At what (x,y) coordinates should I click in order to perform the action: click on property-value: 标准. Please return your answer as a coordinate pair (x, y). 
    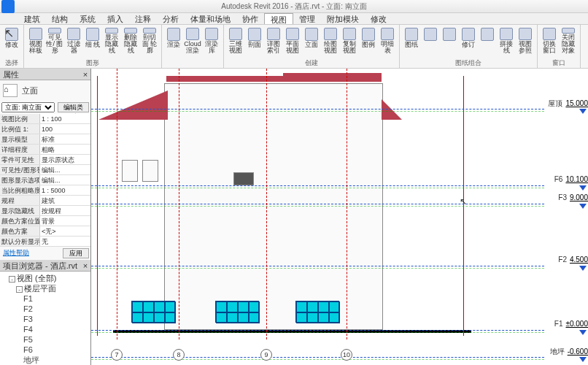
    Looking at the image, I should click on (66, 139).